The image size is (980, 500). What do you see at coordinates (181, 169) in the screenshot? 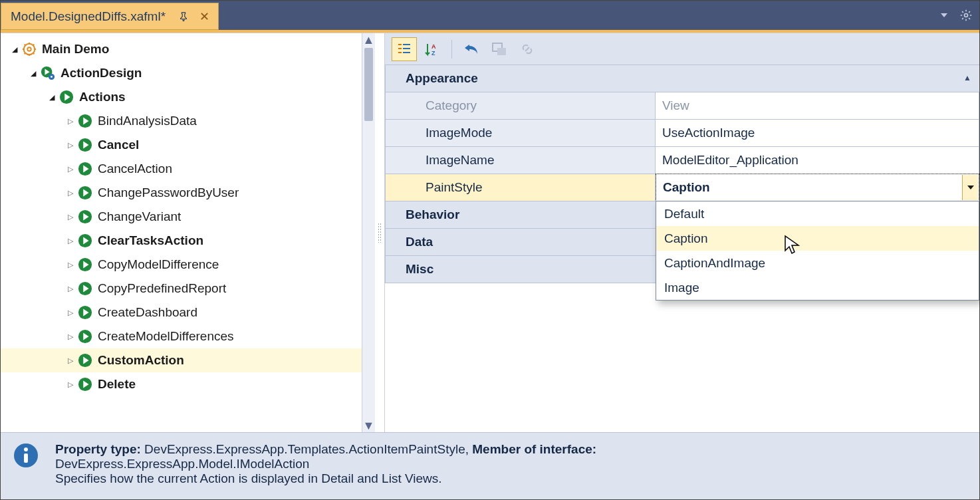
I see `tree-item: ▷CancelAction` at bounding box center [181, 169].